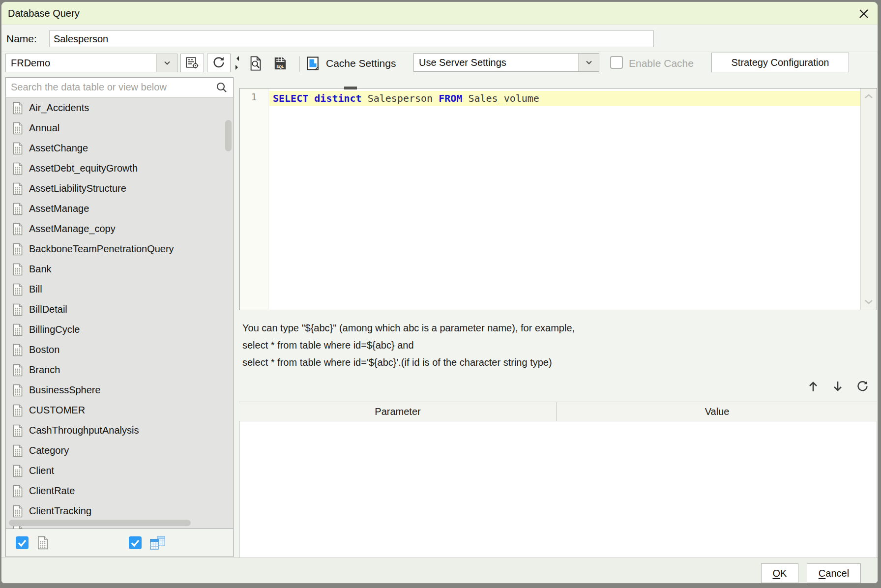  Describe the element at coordinates (119, 249) in the screenshot. I see `table-list-item: BackboneTeamPenetrationQuery` at that location.